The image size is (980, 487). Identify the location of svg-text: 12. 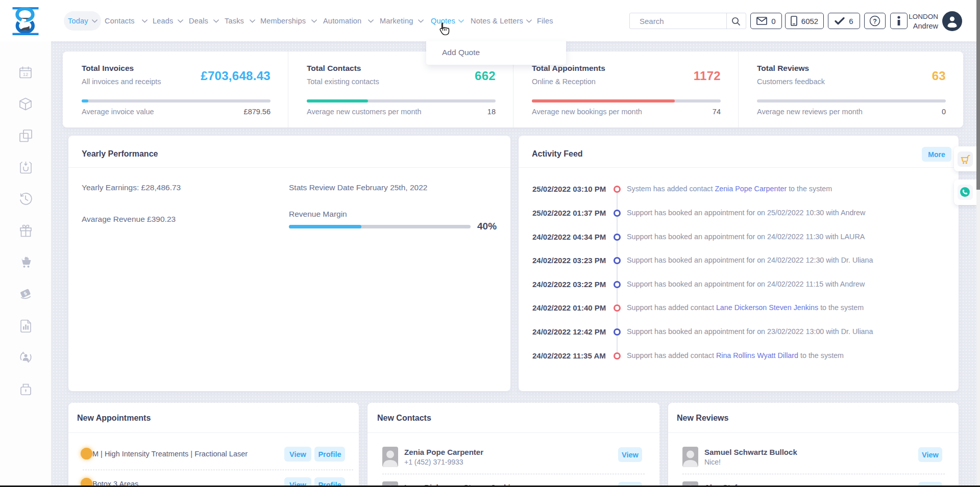
(26, 74).